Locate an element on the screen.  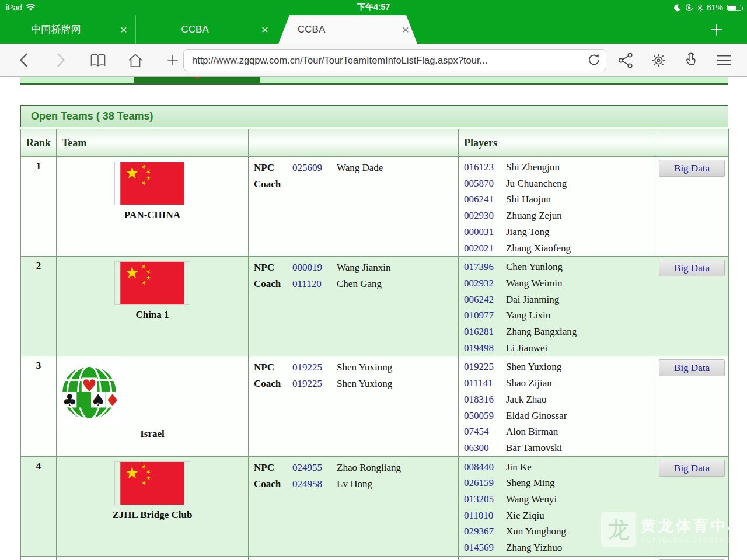
israel-bridge-logo: ♥ ♣ ♠ ♦ is located at coordinates (152, 394).